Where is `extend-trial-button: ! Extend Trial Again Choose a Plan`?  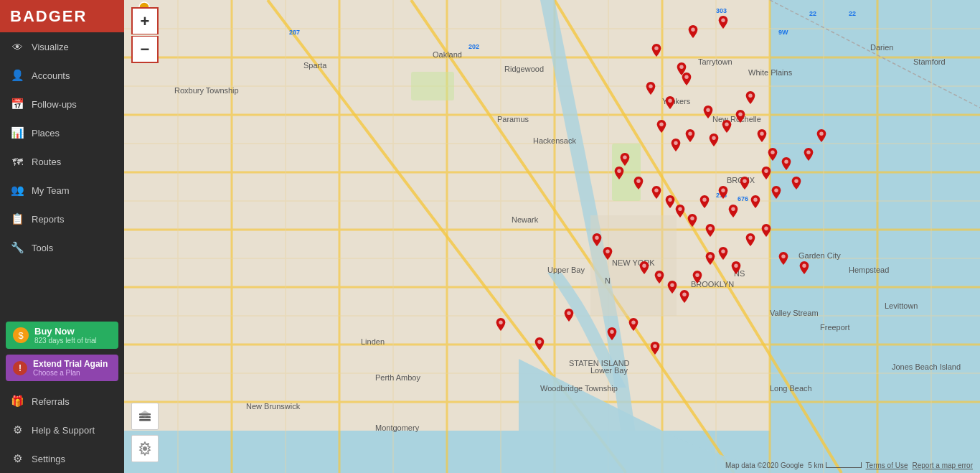
extend-trial-button: ! Extend Trial Again Choose a Plan is located at coordinates (62, 367).